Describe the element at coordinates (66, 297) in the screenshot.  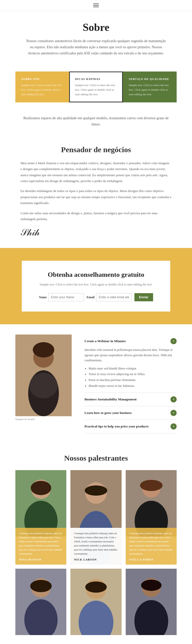
I see `name-input` at that location.